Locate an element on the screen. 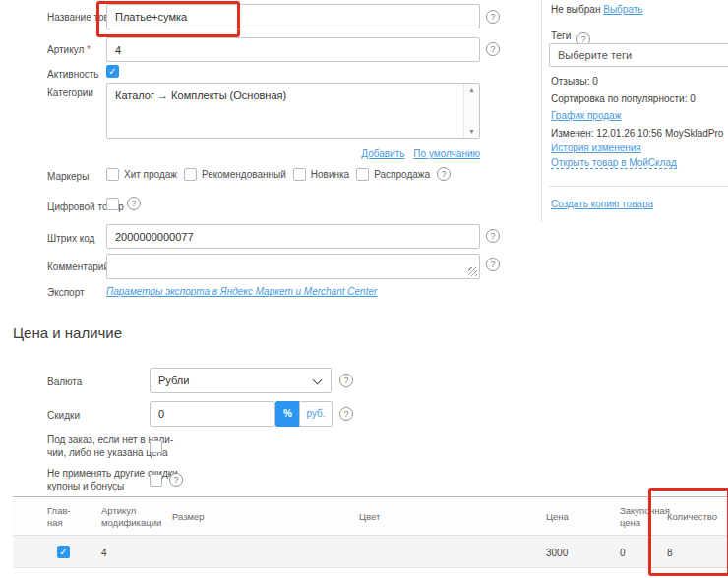  chevron-down-icon is located at coordinates (318, 380).